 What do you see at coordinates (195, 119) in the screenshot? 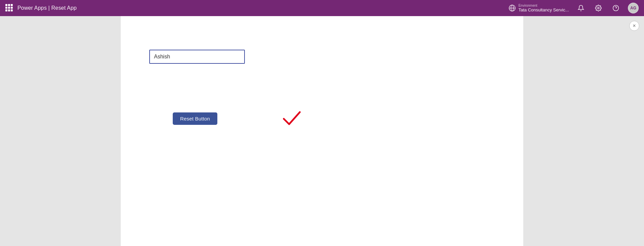
I see `reset-button: Reset Button` at bounding box center [195, 119].